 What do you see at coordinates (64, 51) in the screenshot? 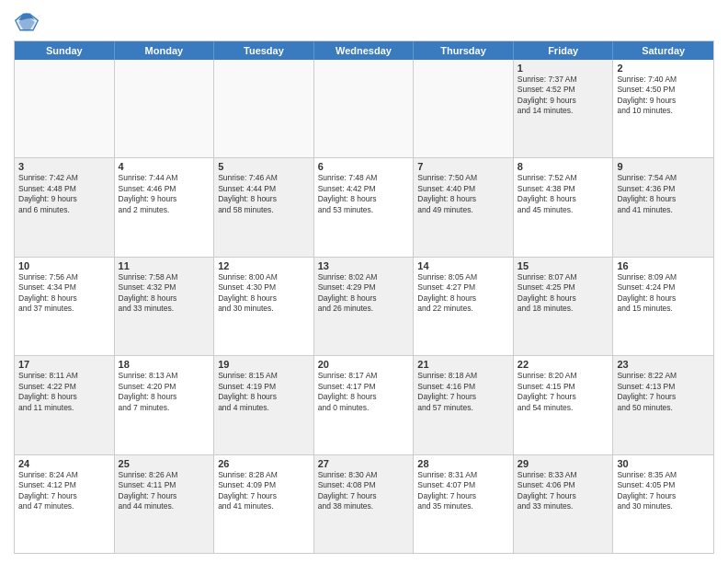
I see `weekday-header-sunday: Sunday` at bounding box center [64, 51].